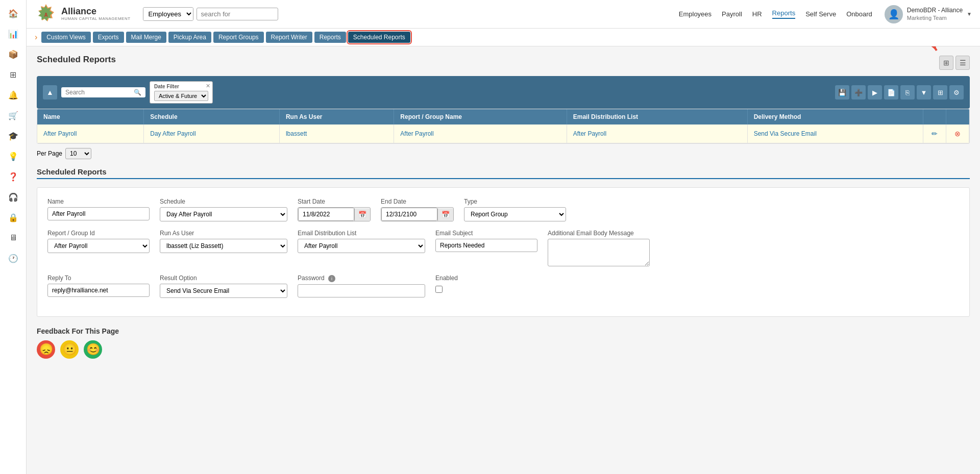  Describe the element at coordinates (224, 248) in the screenshot. I see `form-group-runasuser: Run As User lbassett (Liz Bassett)admin` at that location.